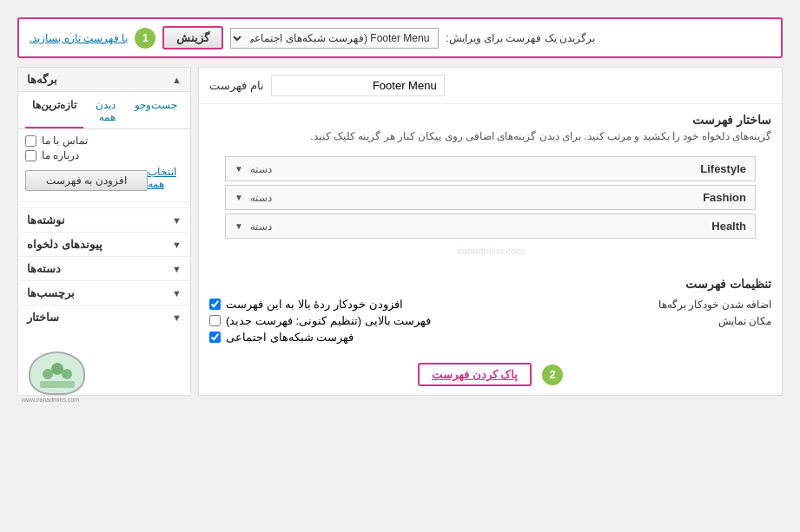  What do you see at coordinates (334, 38) in the screenshot?
I see `menu-select: Footer Menu (فهرست شبکه‌های اجتماعی)` at bounding box center [334, 38].